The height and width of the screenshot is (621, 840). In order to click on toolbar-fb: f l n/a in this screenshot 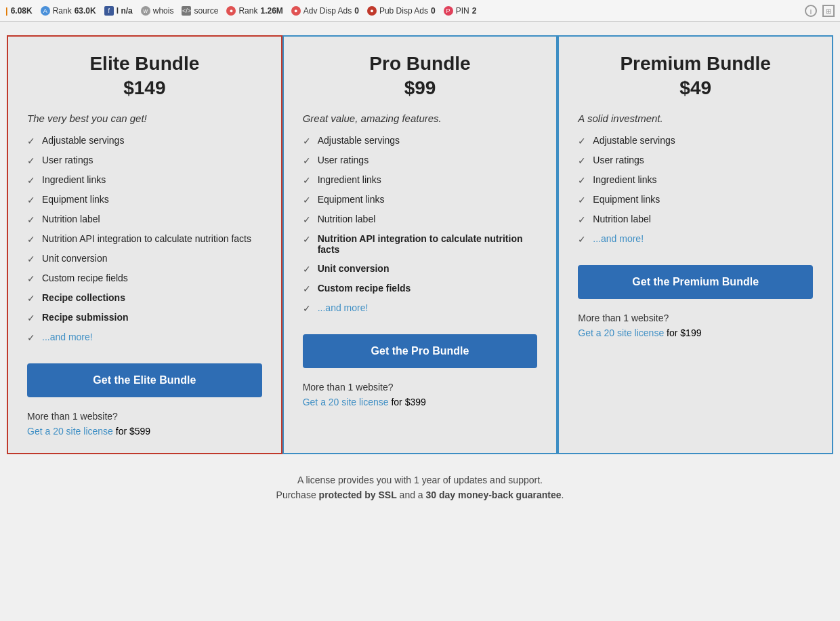, I will do `click(119, 11)`.